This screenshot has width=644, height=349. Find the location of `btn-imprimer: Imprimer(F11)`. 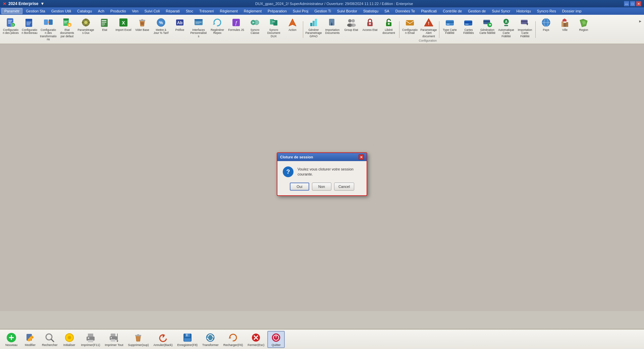

btn-imprimer: Imprimer(F11) is located at coordinates (91, 340).